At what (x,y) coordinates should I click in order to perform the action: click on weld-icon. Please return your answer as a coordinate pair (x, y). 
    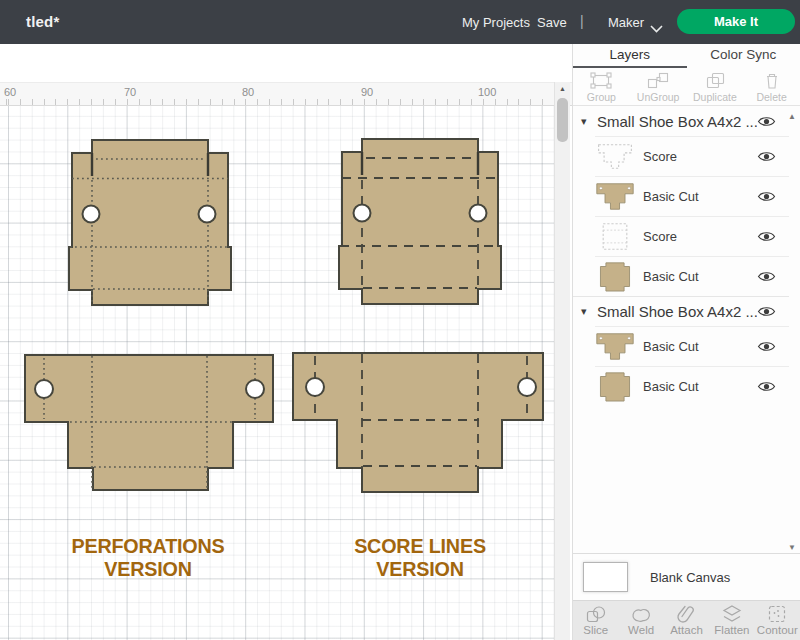
    Looking at the image, I should click on (640, 614).